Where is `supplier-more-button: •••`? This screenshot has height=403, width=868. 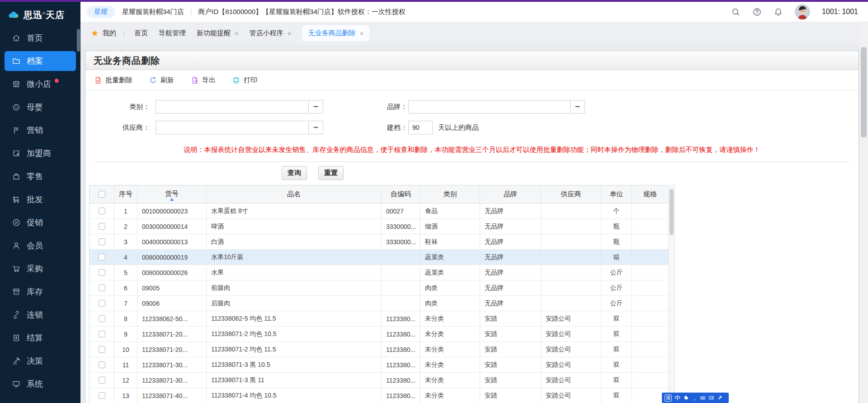
supplier-more-button: ••• is located at coordinates (316, 128).